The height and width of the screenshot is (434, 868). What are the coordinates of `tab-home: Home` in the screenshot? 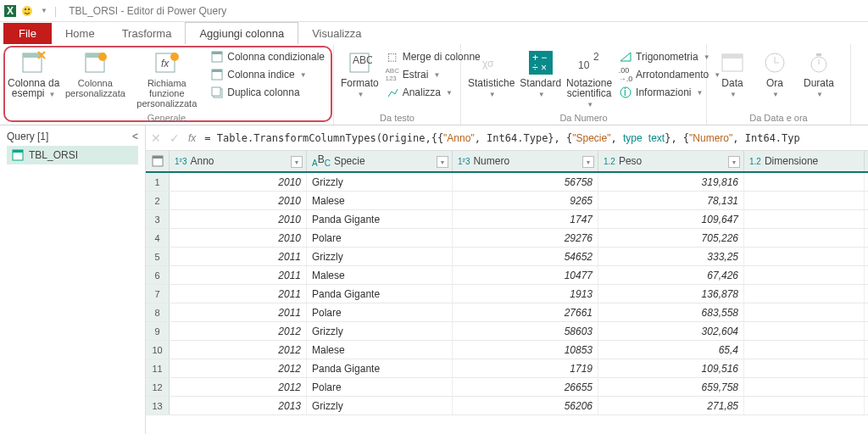 It's located at (80, 34).